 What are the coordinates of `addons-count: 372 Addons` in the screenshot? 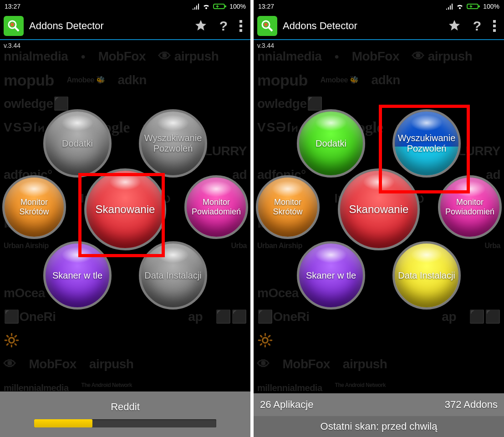 It's located at (471, 405).